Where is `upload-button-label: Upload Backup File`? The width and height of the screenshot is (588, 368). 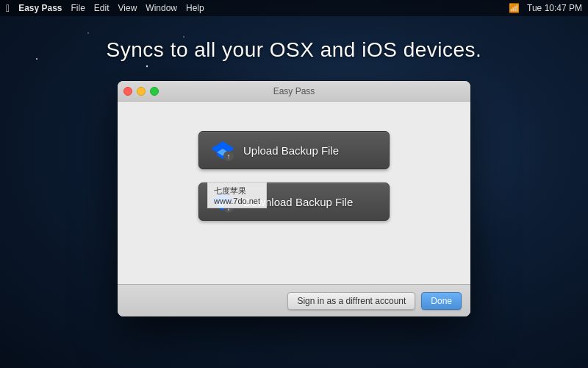
upload-button-label: Upload Backup File is located at coordinates (291, 150).